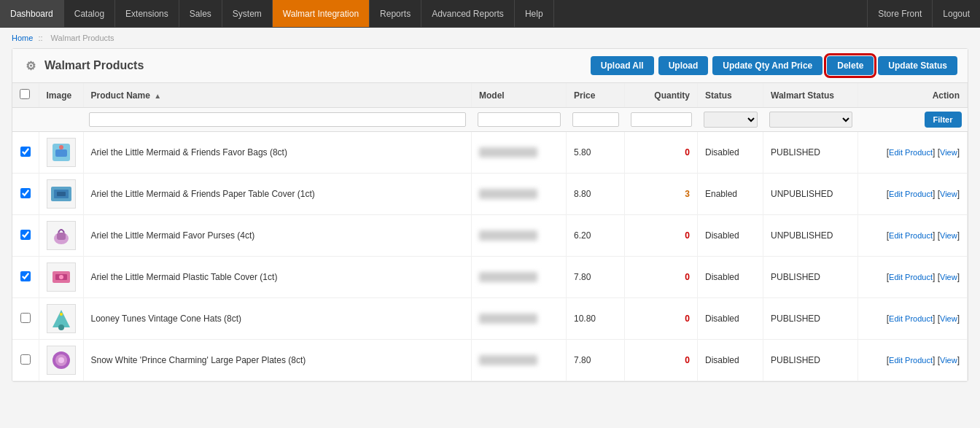 This screenshot has width=980, height=428. Describe the element at coordinates (913, 360) in the screenshot. I see `row-action: [Edit Product] [View]` at that location.